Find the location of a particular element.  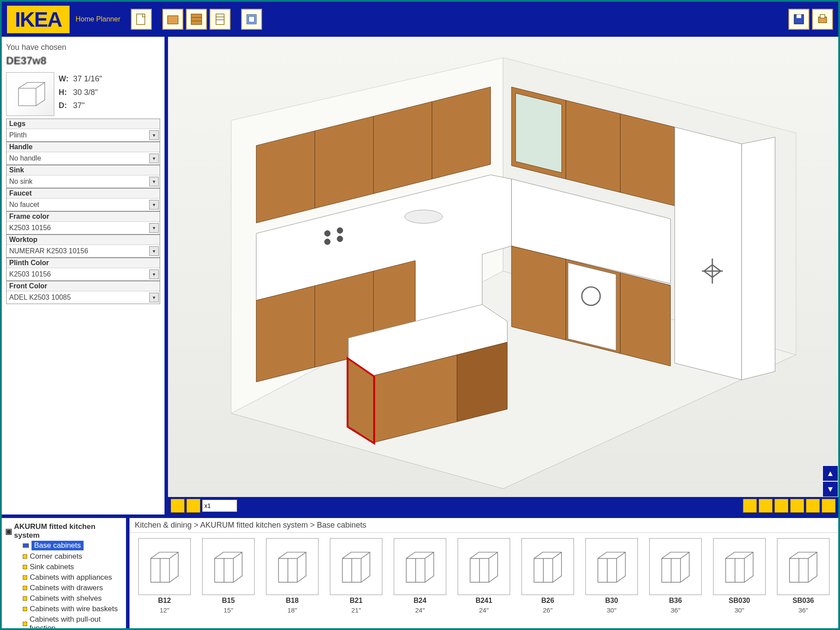

property-select: No faucet▾ is located at coordinates (83, 205).